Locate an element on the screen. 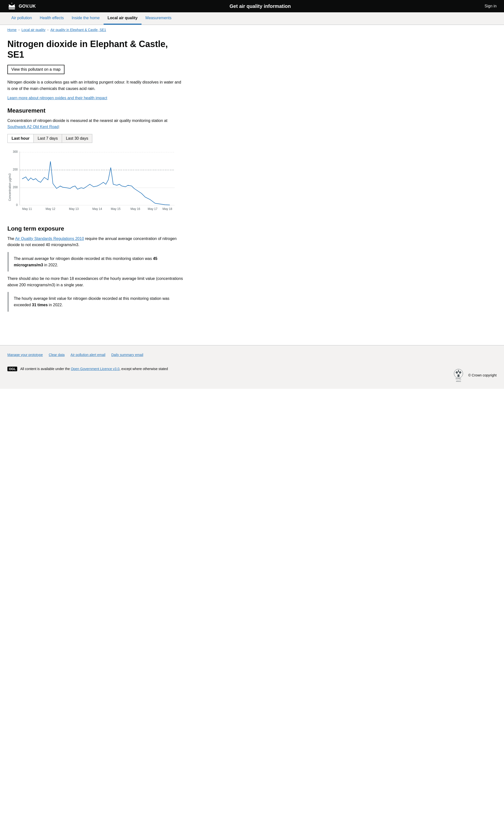 This screenshot has height=815, width=504. long-term-text-2: There should also be no more than 18 exc… is located at coordinates (96, 282).